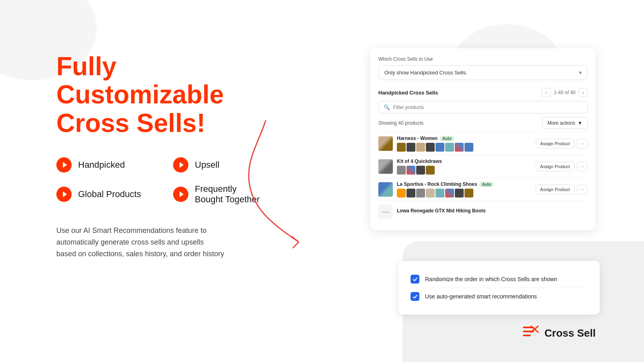  Describe the element at coordinates (483, 72) in the screenshot. I see `cross-sells-select: Only show Handpicked Cross Sells.` at that location.